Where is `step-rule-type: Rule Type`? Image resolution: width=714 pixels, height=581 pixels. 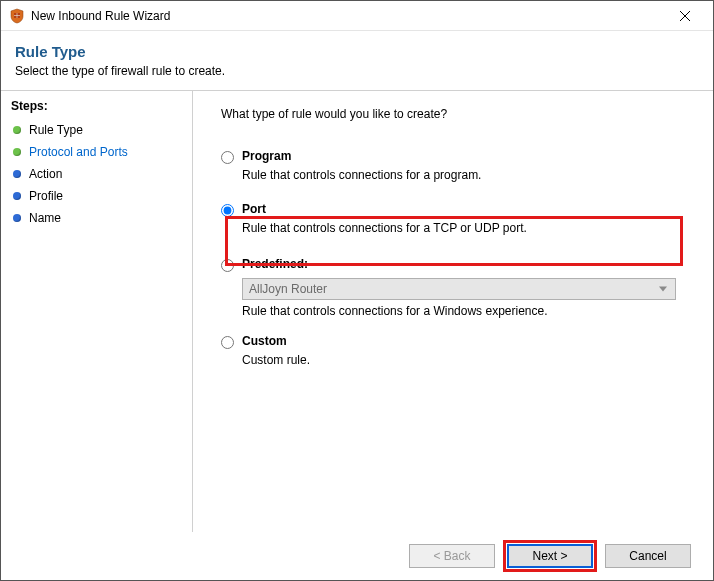 step-rule-type: Rule Type is located at coordinates (96, 130).